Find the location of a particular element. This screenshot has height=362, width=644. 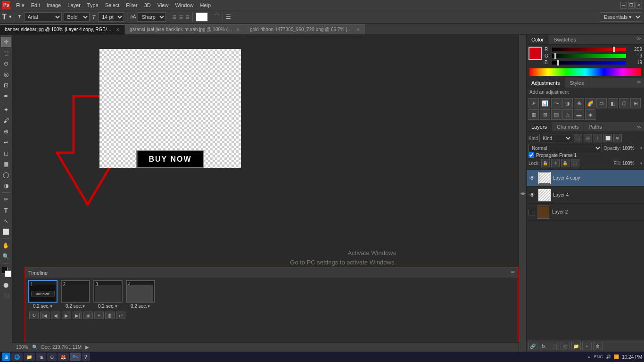

layer-filter-type: T is located at coordinates (598, 138).